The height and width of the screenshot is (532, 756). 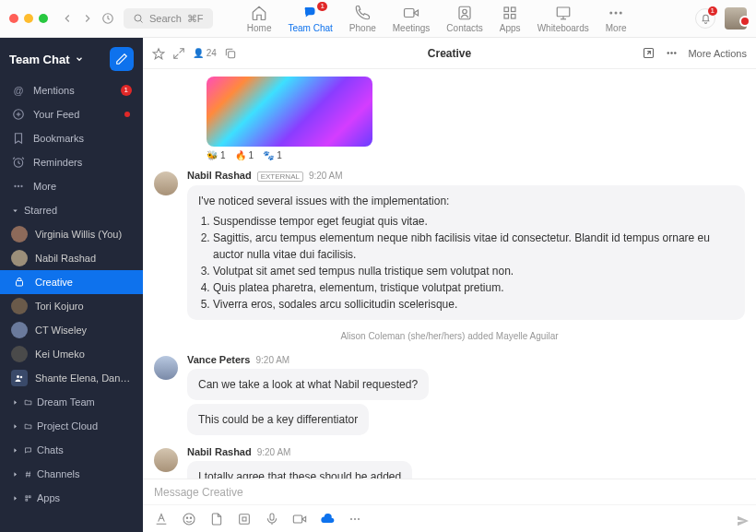 What do you see at coordinates (511, 18) in the screenshot?
I see `tab-apps: Apps` at bounding box center [511, 18].